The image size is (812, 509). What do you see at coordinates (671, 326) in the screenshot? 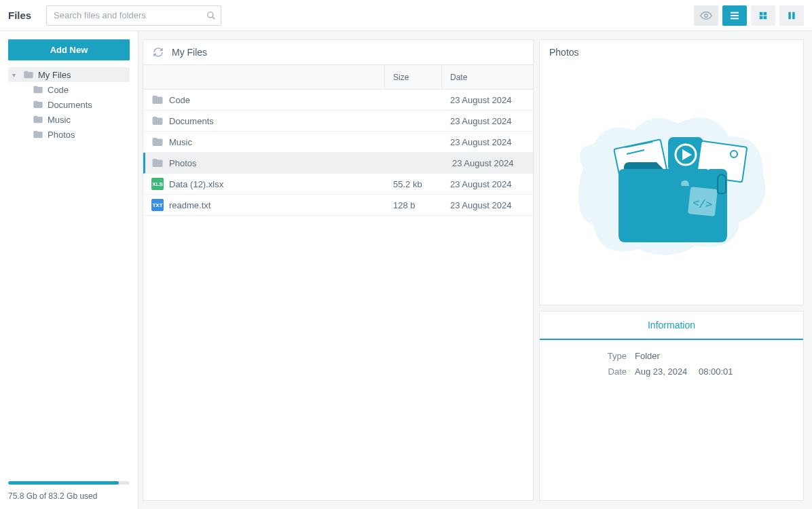
I see `info-tab: Information` at bounding box center [671, 326].